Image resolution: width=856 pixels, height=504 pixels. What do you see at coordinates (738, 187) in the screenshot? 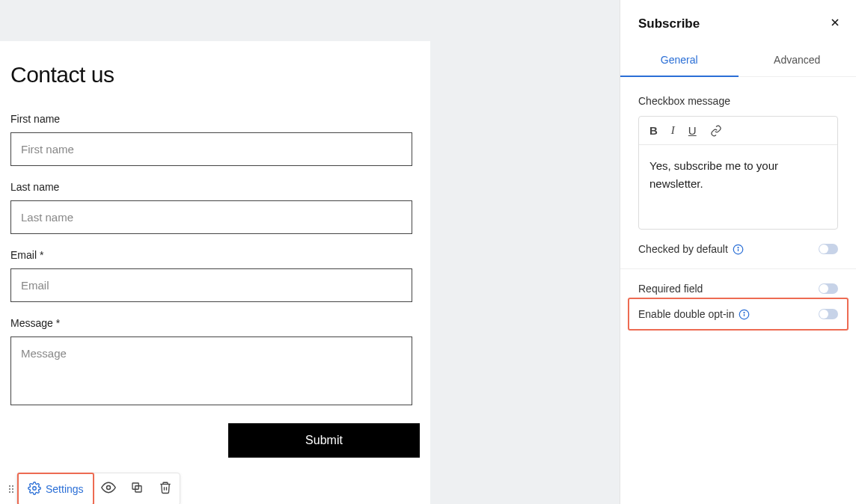
I see `rte-content: Yes, subscribe me to your newsletter.` at bounding box center [738, 187].